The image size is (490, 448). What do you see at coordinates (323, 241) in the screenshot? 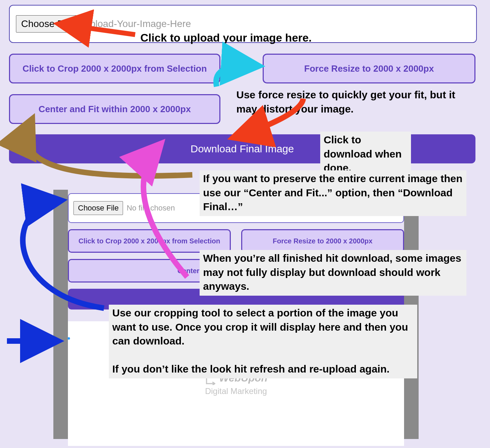
I see `inner-force-resize-button: Force Resize to 2000 x 2000px` at bounding box center [323, 241].